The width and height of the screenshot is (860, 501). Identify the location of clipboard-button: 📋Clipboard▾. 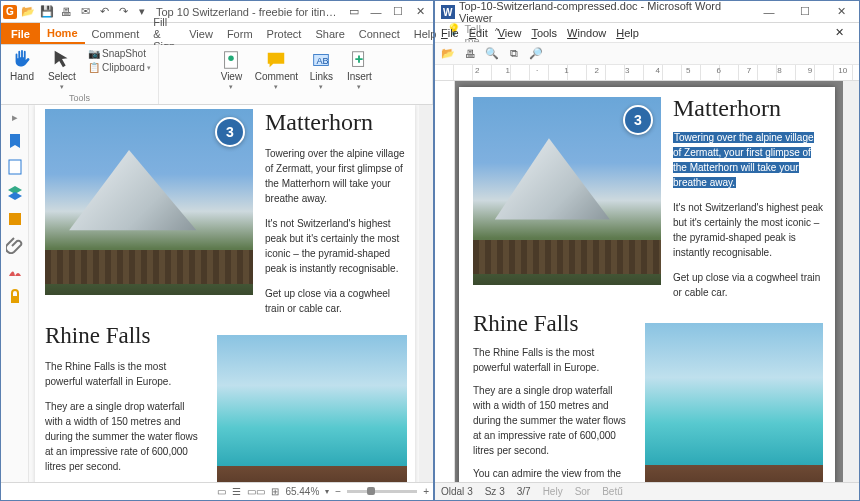
(120, 68).